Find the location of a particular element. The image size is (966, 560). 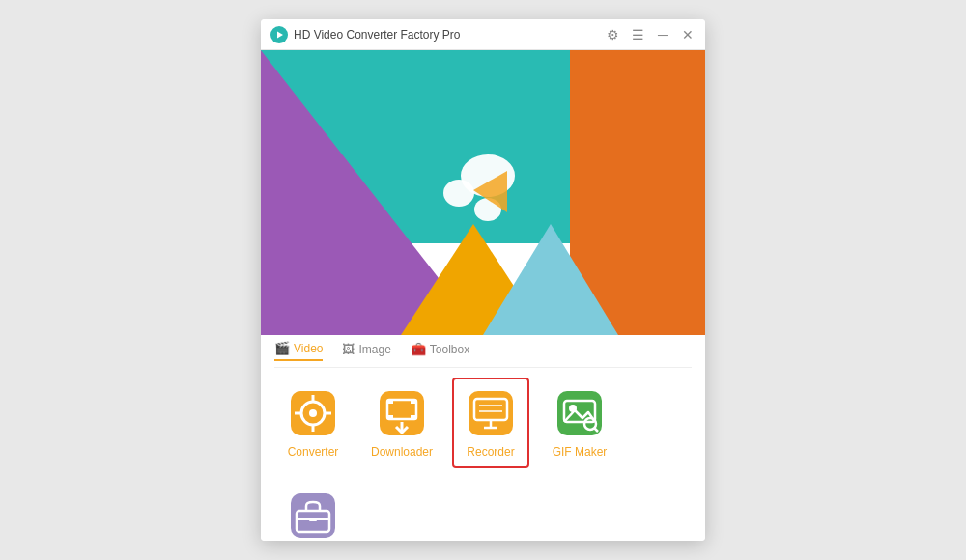

tab-toolbox: 🧰 Toolbox is located at coordinates (440, 351).